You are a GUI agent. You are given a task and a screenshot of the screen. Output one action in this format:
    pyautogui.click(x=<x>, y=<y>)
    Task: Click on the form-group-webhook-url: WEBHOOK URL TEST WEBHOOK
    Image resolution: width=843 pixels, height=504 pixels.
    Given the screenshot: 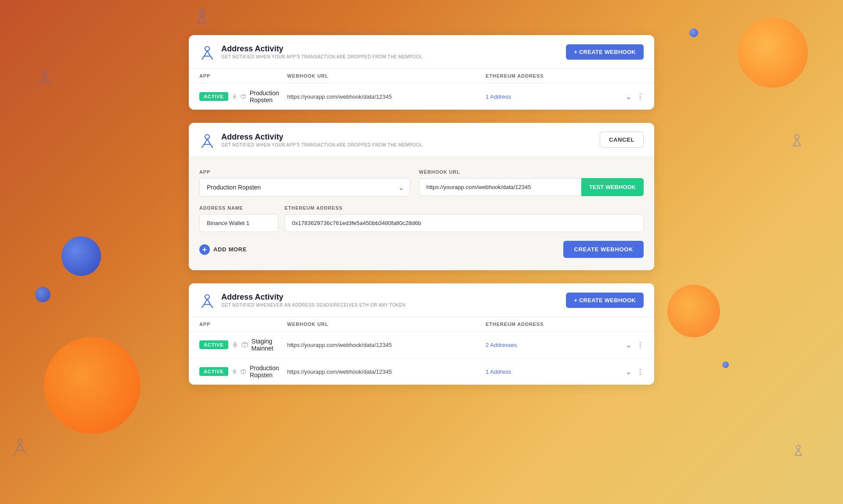 What is the action you would take?
    pyautogui.click(x=531, y=183)
    